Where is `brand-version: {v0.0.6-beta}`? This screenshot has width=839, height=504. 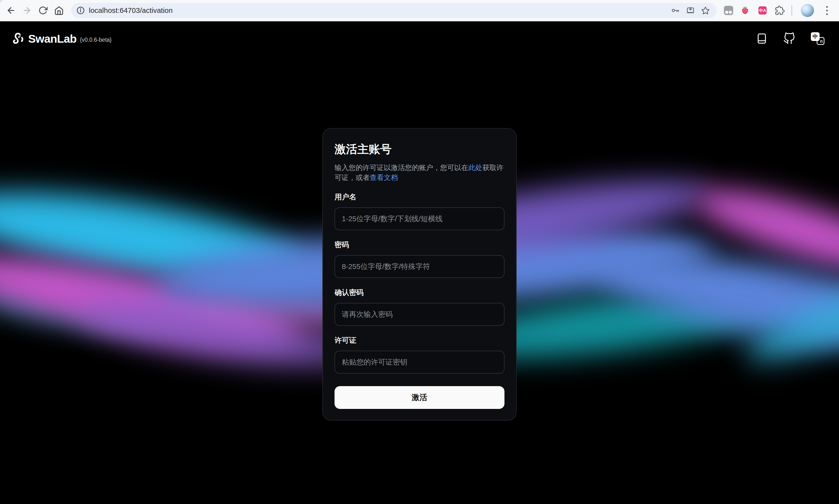 brand-version: {v0.0.6-beta} is located at coordinates (96, 39).